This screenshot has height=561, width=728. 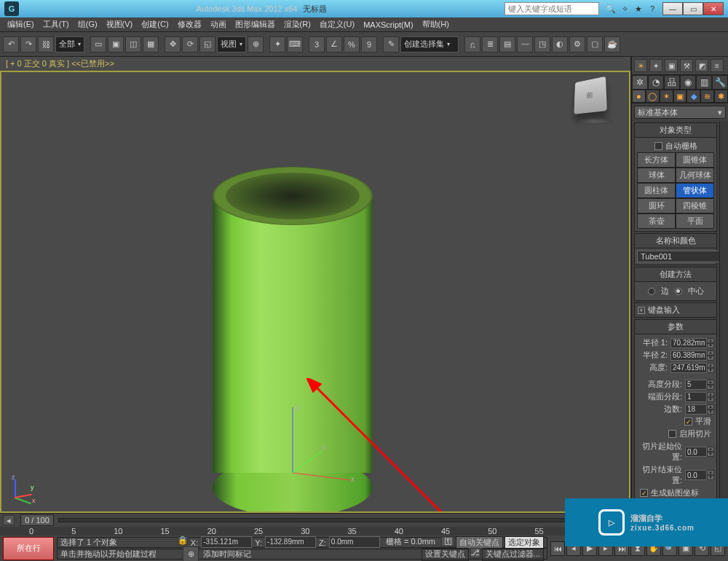 What do you see at coordinates (702, 66) in the screenshot?
I see `util2-icon: ◩` at bounding box center [702, 66].